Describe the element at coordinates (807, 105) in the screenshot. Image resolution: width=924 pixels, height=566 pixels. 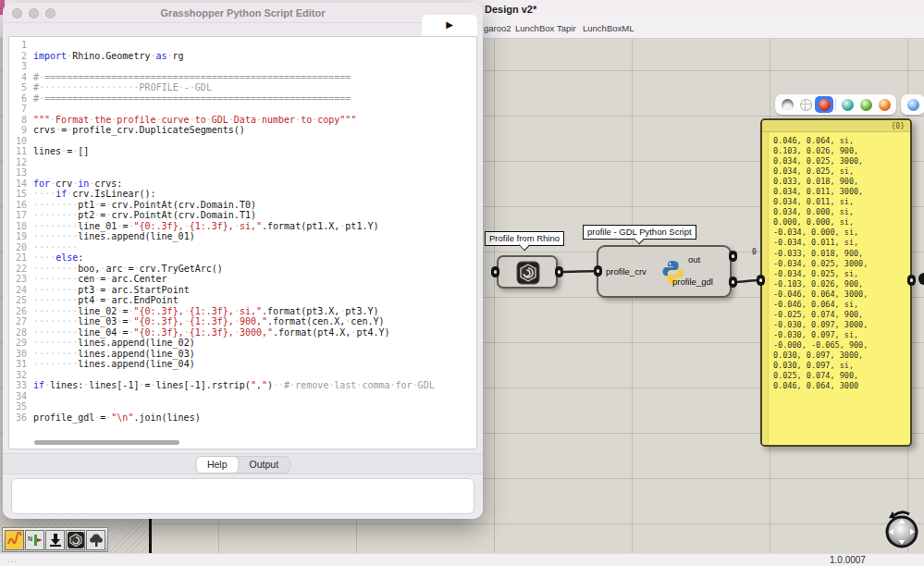
I see `wireframe-sphere-icon` at that location.